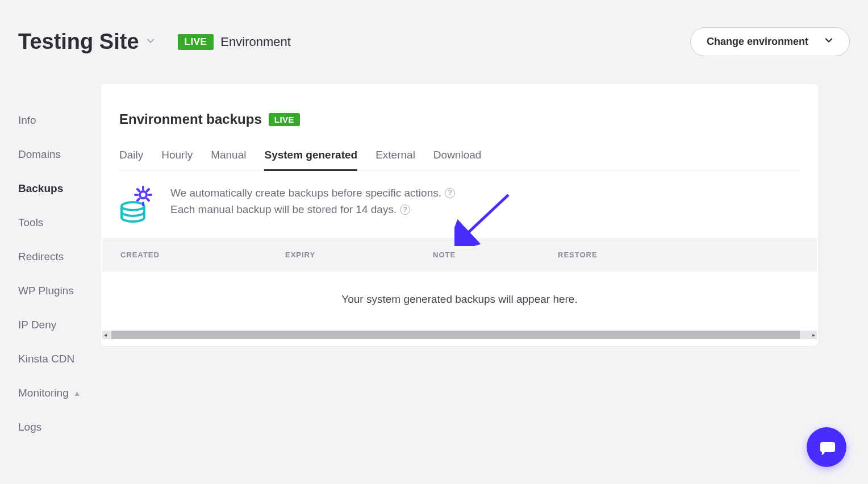 Image resolution: width=868 pixels, height=484 pixels. I want to click on table-empty-message: Your system generated backups will appea…, so click(460, 301).